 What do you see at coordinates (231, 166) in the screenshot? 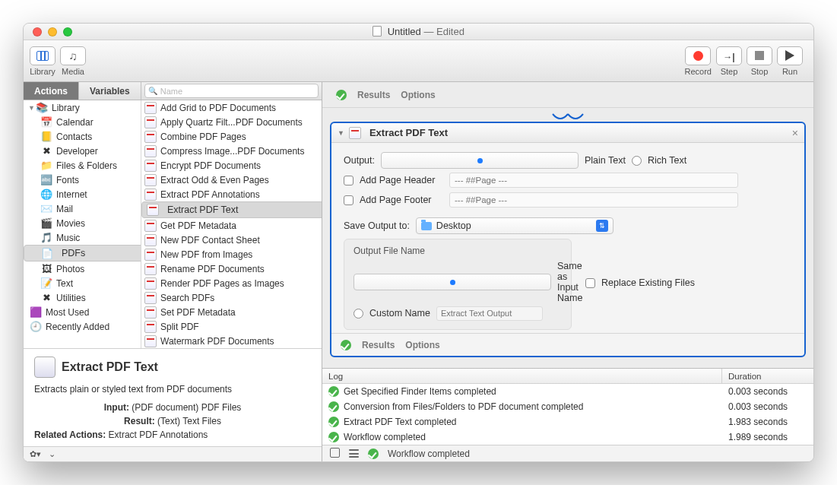
I see `action-list-item: Encrypt PDF Documents` at bounding box center [231, 166].